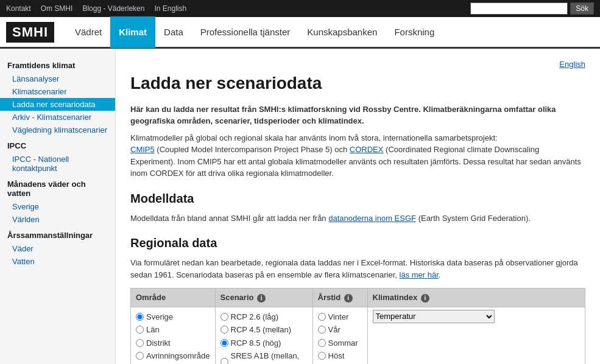 This screenshot has height=364, width=600. Describe the element at coordinates (322, 343) in the screenshot. I see `arstid-sommar-radio` at that location.